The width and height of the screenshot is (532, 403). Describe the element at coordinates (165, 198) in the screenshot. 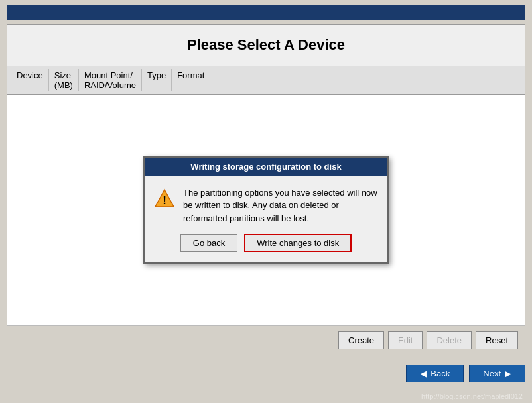

I see `warning-icon: !` at that location.